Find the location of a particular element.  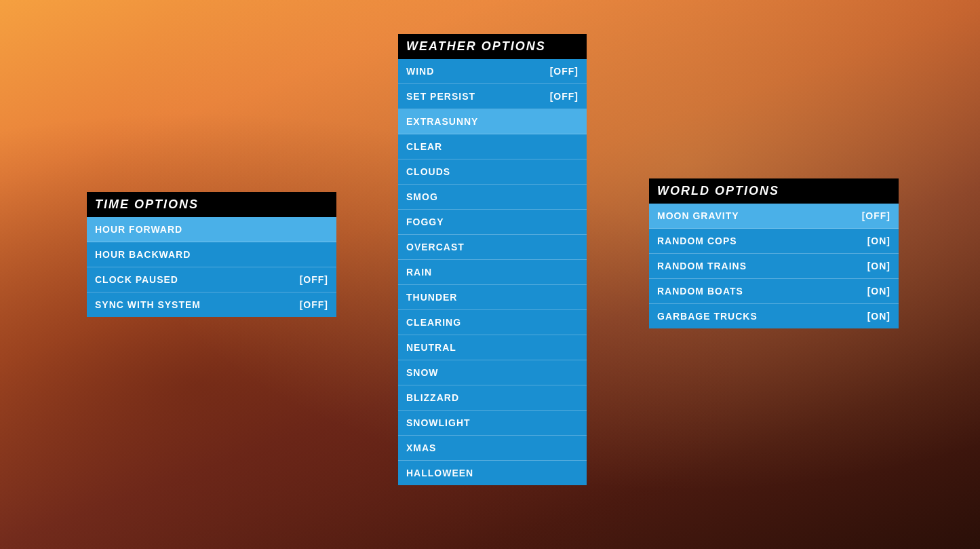

menu-item: EXTRASUNNY is located at coordinates (492, 122).